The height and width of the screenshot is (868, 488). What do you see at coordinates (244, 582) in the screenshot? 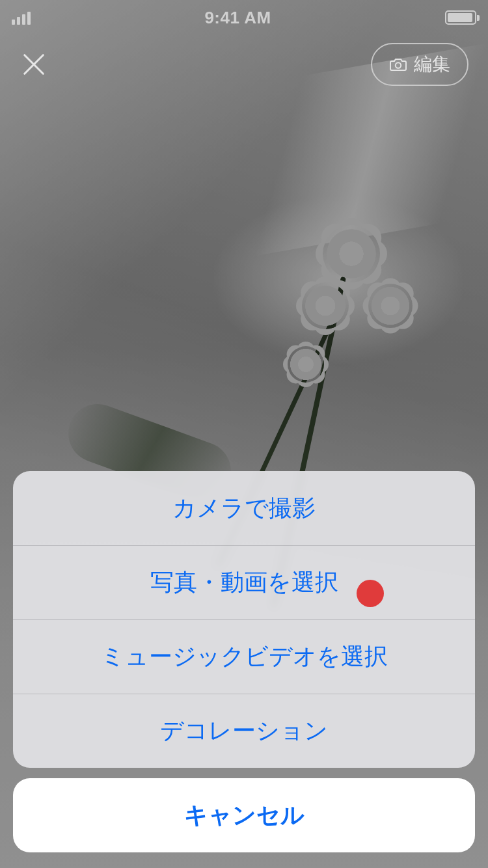
I see `action-select-photo-video: 写真・動画を選択` at bounding box center [244, 582].